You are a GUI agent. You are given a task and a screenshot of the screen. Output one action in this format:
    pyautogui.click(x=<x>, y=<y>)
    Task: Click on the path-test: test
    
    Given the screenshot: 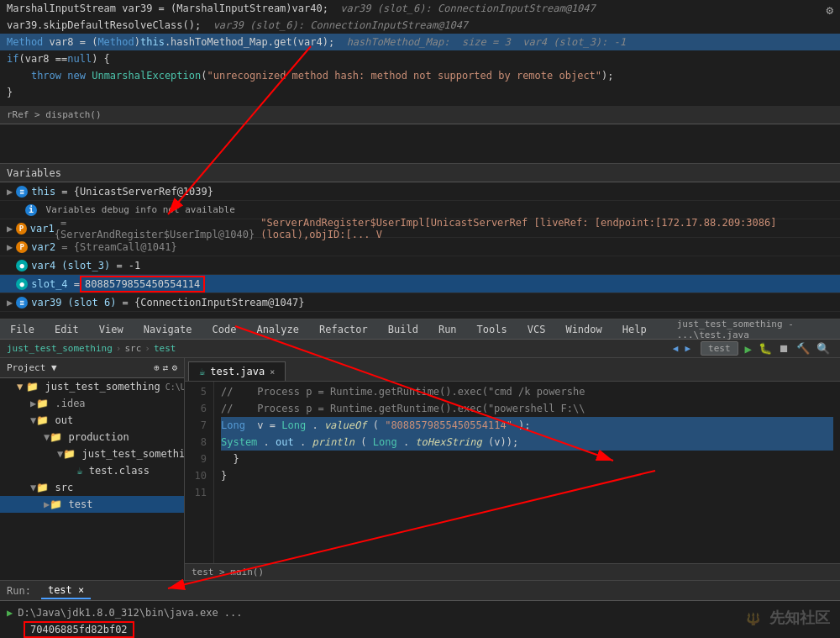 What is the action you would take?
    pyautogui.click(x=165, y=348)
    